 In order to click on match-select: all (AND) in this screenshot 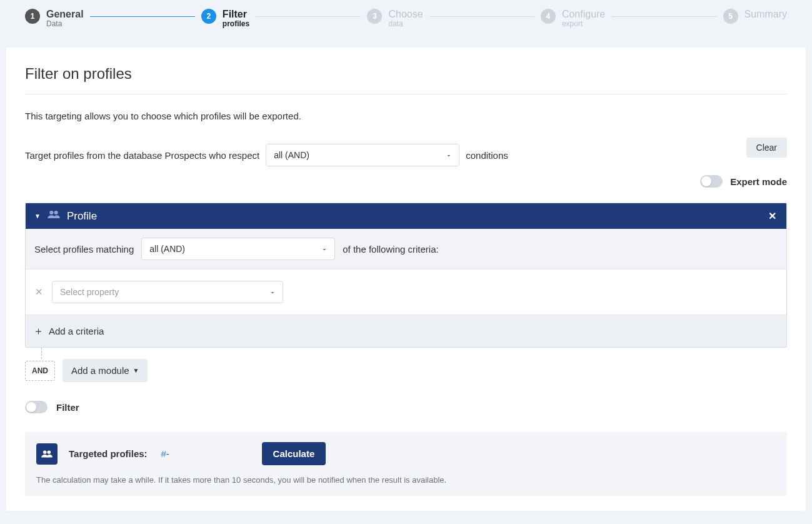, I will do `click(238, 249)`.